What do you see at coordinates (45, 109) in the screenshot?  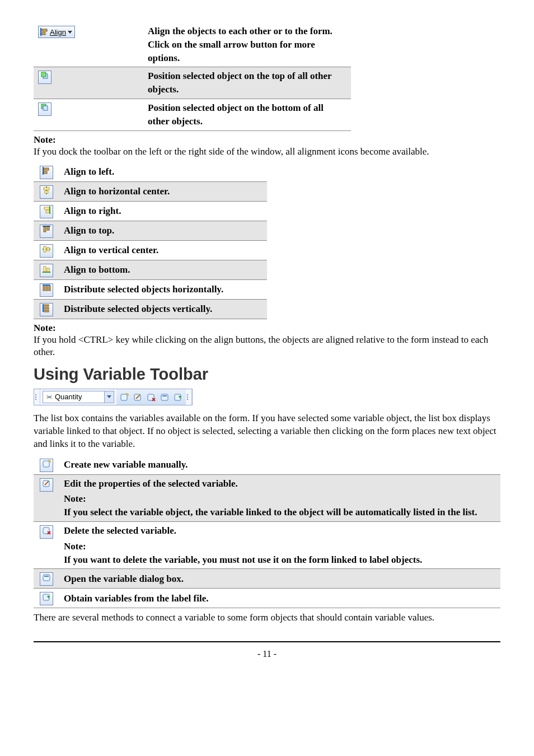 I see `send-back-icon` at bounding box center [45, 109].